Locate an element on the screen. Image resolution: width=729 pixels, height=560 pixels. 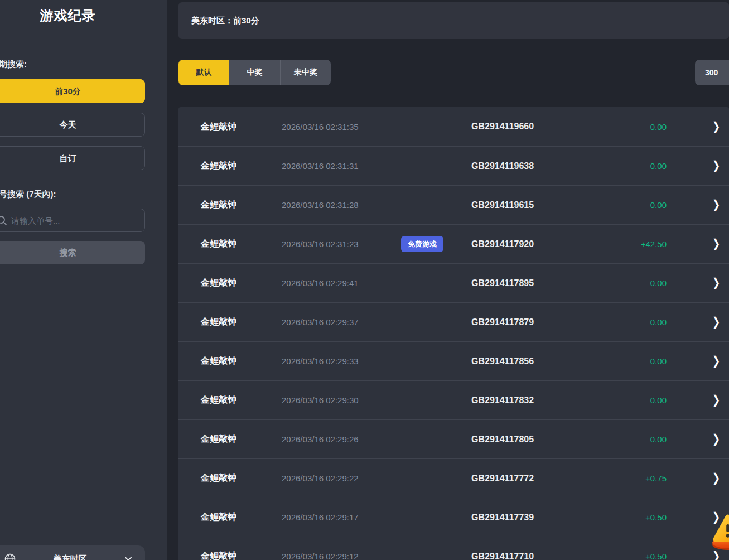
record-timestamp: 2026/03/16 02:31:28 is located at coordinates (341, 205).